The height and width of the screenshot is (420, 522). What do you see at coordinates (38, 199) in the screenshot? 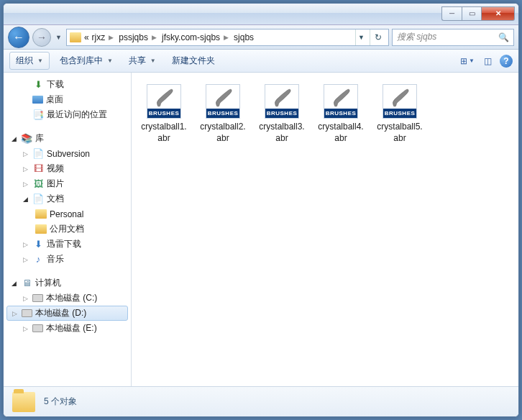
I see `documents-icon: 📄` at bounding box center [38, 199].